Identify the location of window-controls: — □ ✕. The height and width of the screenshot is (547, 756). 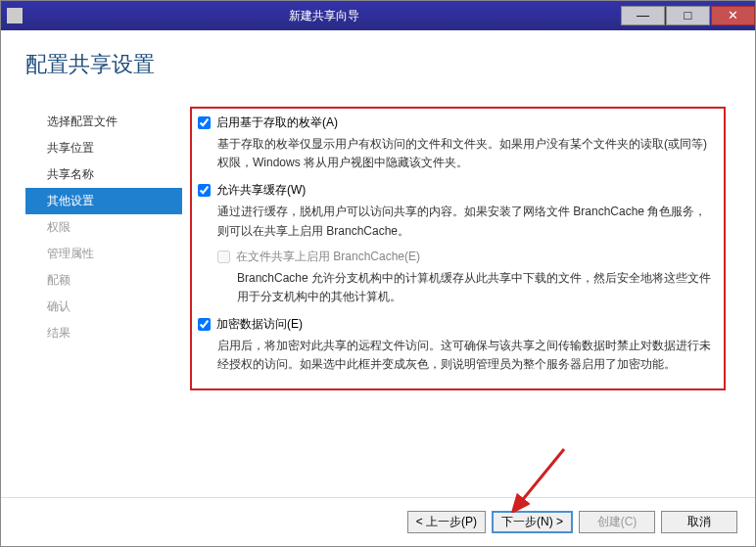
(687, 16).